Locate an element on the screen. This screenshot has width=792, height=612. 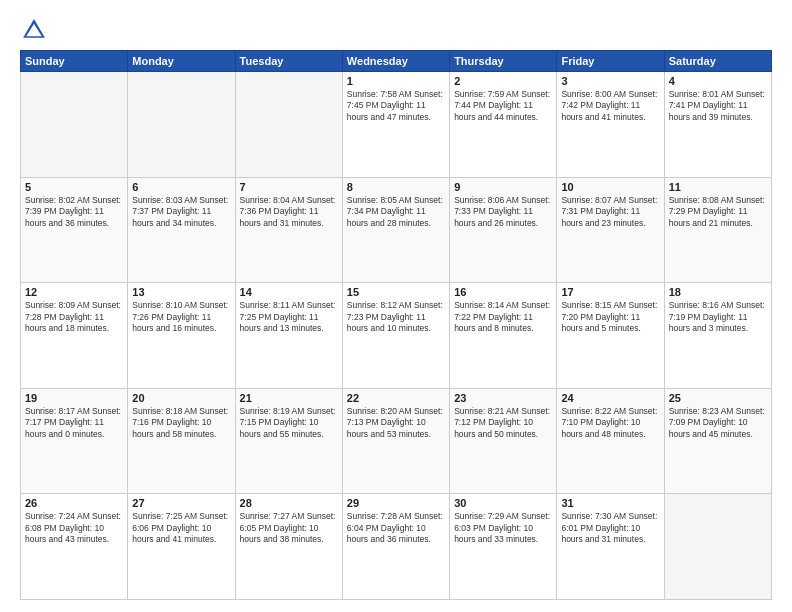
day-number: 3 is located at coordinates (610, 81).